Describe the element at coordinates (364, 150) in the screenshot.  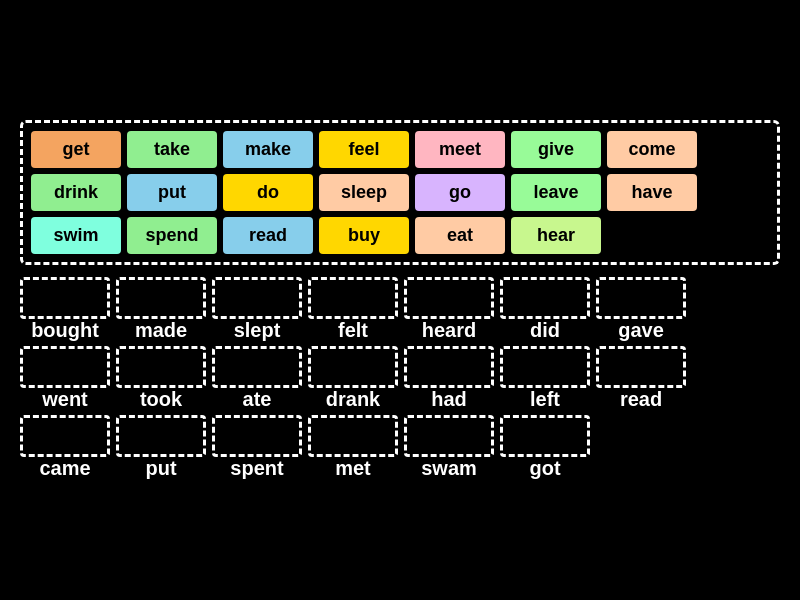
I see `word-tile-feel: feel` at that location.